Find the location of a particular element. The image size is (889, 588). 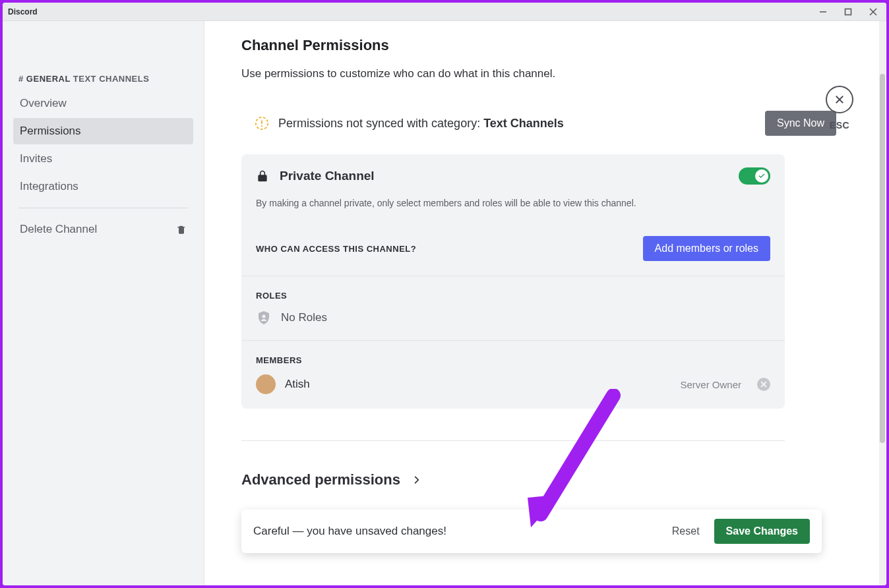

remove-member-button is located at coordinates (764, 384).